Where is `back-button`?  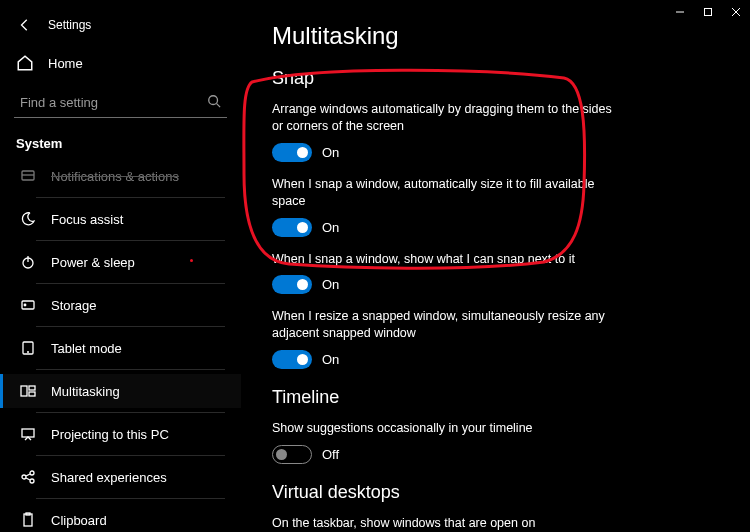 back-button is located at coordinates (25, 25).